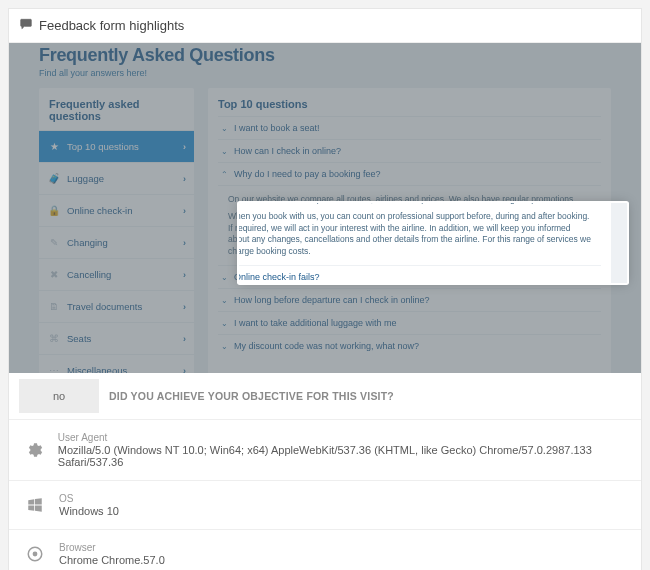 This screenshot has height=570, width=650. What do you see at coordinates (26, 26) in the screenshot?
I see `chat-icon` at bounding box center [26, 26].